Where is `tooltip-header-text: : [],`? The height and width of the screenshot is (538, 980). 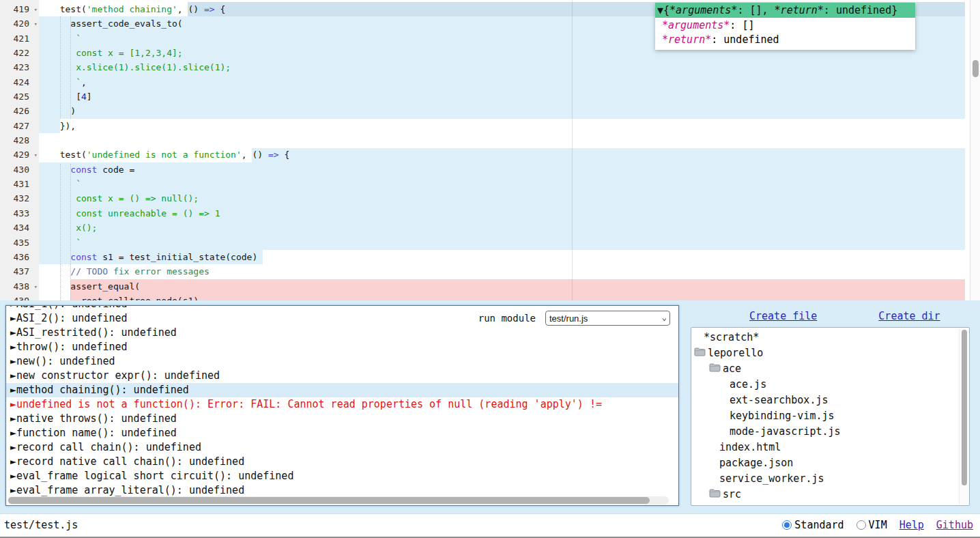
tooltip-header-text: : [], is located at coordinates (755, 10).